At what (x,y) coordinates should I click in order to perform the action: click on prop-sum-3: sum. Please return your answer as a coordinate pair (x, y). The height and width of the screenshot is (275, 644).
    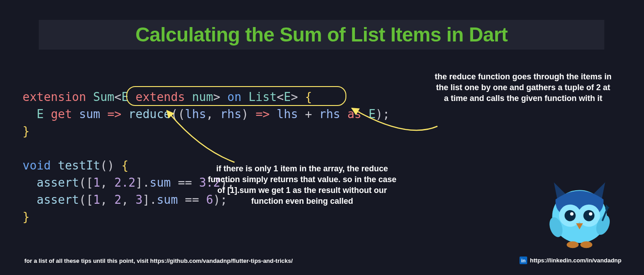
    Looking at the image, I should click on (167, 200).